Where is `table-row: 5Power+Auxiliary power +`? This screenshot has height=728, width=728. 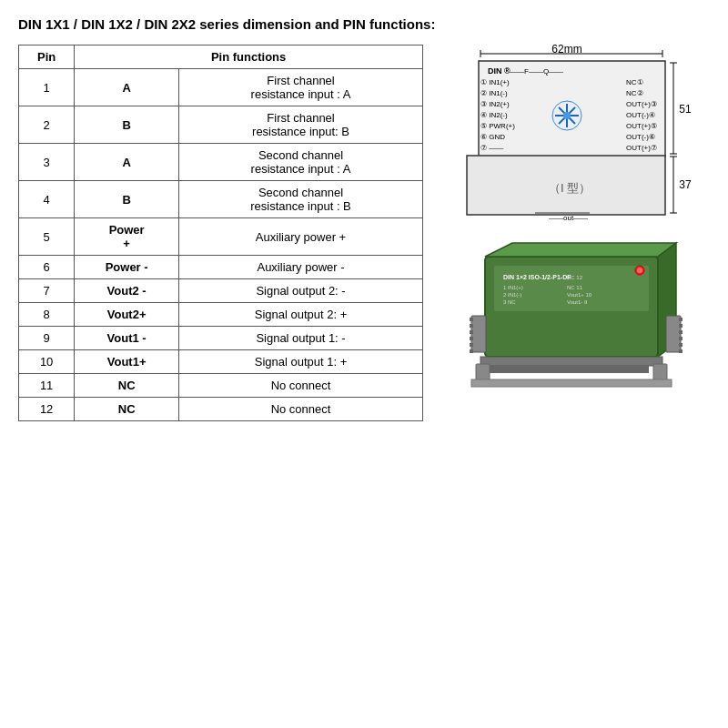 table-row: 5Power+Auxiliary power + is located at coordinates (221, 237).